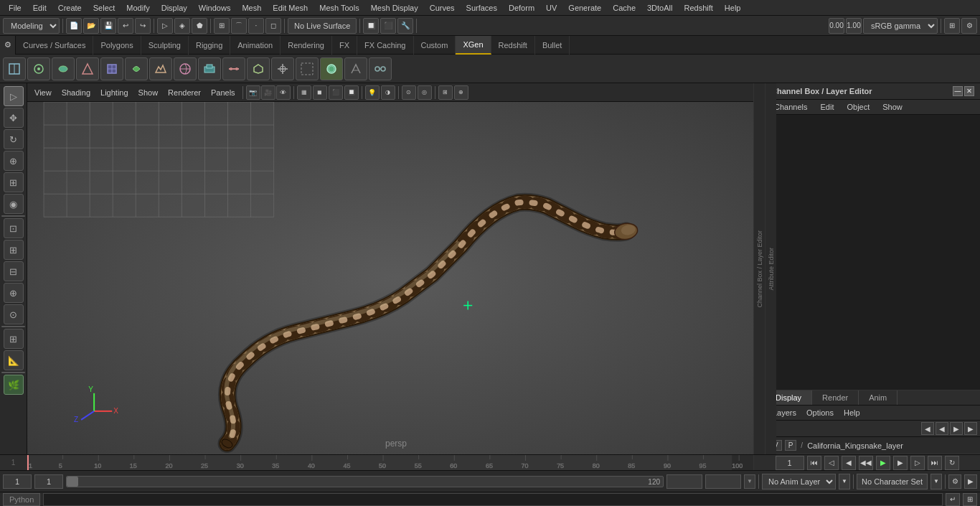  What do you see at coordinates (759, 268) in the screenshot?
I see `attribute-editor-tab: Channel Box / Layer Editor` at bounding box center [759, 268].